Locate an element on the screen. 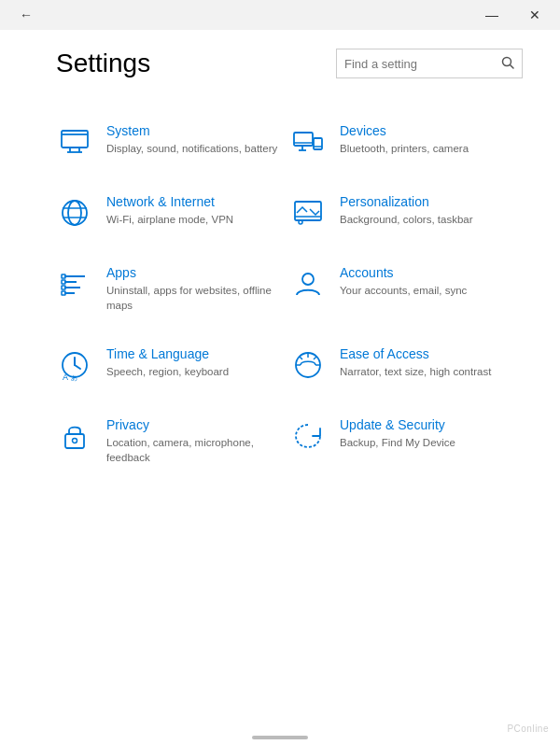 The image size is (560, 745). svg-text: あ is located at coordinates (75, 378).